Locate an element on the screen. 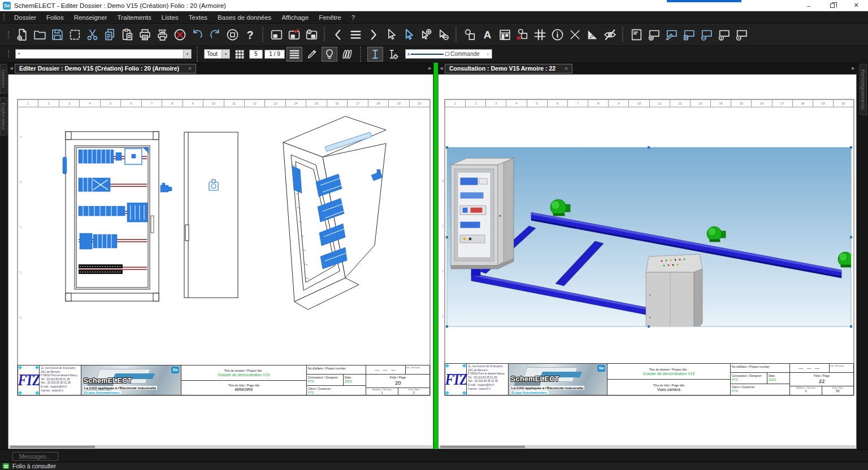 This screenshot has height=470, width=868. insert-text-icon: A is located at coordinates (487, 35).